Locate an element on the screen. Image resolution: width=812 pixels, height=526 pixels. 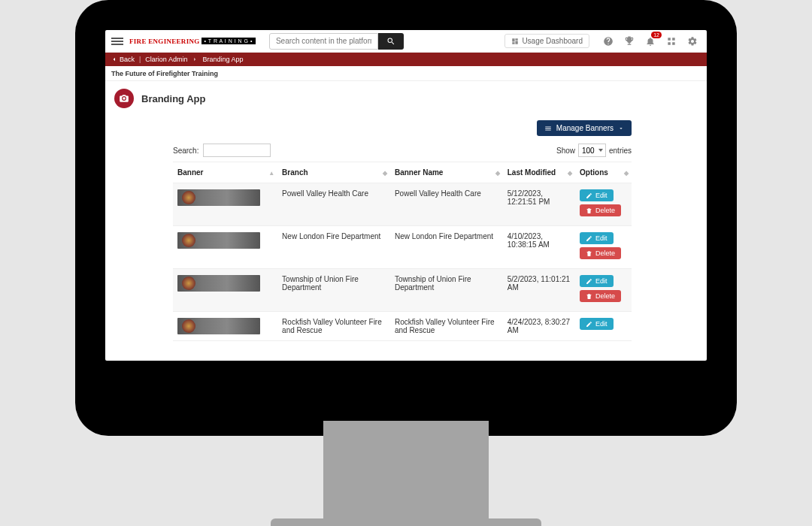
table-row: Township of Union Fire DepartmentTownshi… is located at coordinates (402, 290).